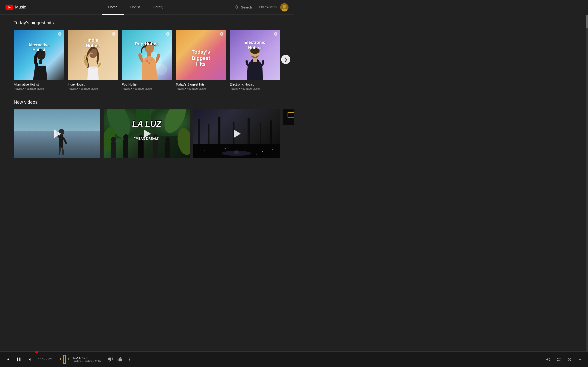 Image resolution: width=588 pixels, height=367 pixels. What do you see at coordinates (147, 7) in the screenshot?
I see `header: Music Home Hotlist Library Search EARLY …` at bounding box center [147, 7].